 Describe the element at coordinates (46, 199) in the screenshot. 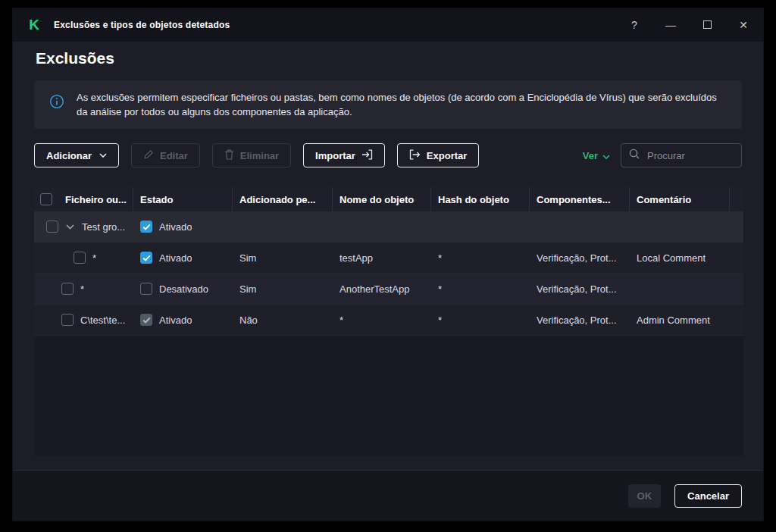

I see `select-all-cell` at that location.